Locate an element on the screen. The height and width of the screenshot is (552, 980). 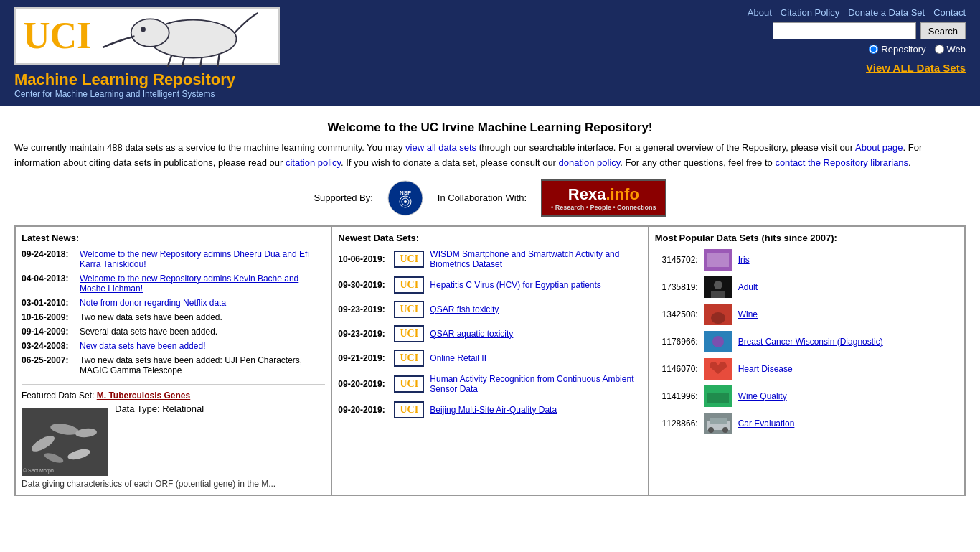
top-nav: About Citation Policy Donate a Data Set … is located at coordinates (857, 13).